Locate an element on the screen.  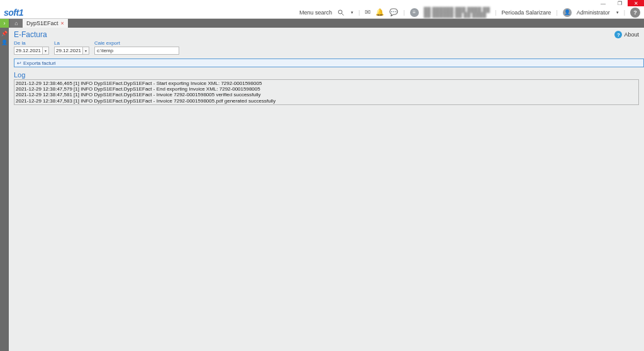
window-maximize-button: ❐ is located at coordinates (619, 3).